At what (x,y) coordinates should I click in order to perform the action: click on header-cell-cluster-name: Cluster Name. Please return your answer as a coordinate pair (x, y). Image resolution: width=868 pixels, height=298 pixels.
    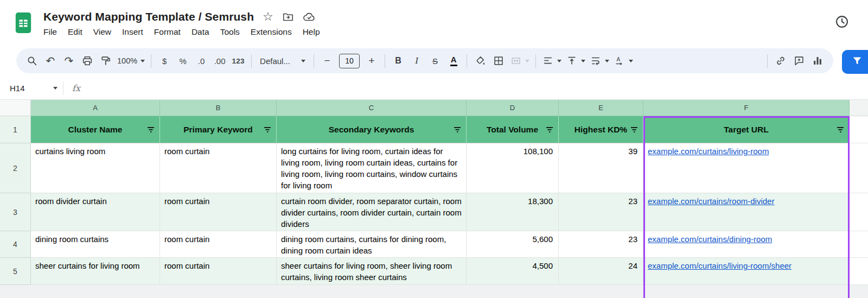
    Looking at the image, I should click on (95, 130).